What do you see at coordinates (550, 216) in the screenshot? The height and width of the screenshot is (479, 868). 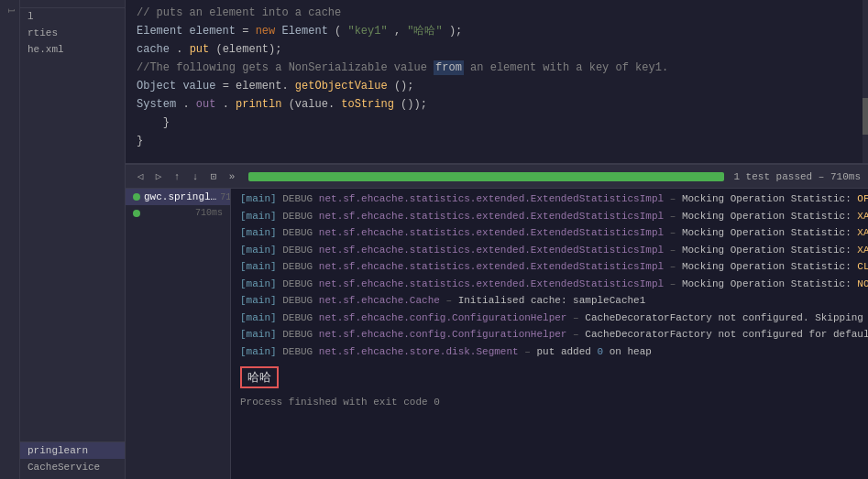 I see `log-line-1: [main] DEBUG net.sf.ehcache.statistics.e…` at bounding box center [550, 216].